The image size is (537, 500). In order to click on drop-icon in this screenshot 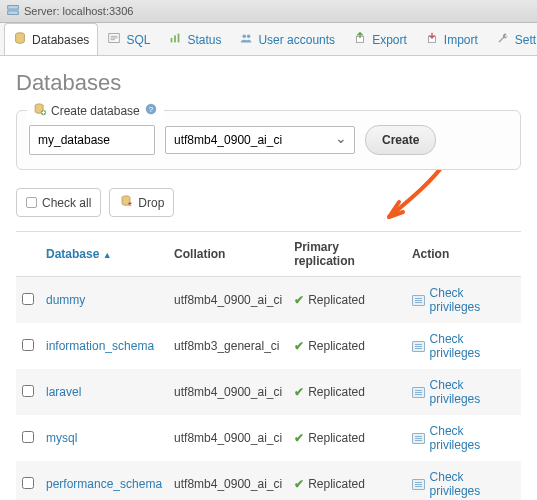, I will do `click(126, 202)`.